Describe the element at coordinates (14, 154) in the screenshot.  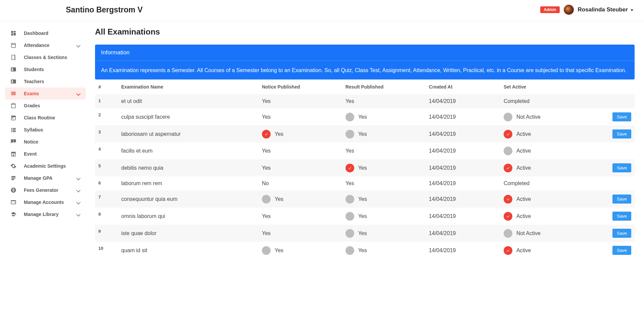
I see `event-icon` at that location.